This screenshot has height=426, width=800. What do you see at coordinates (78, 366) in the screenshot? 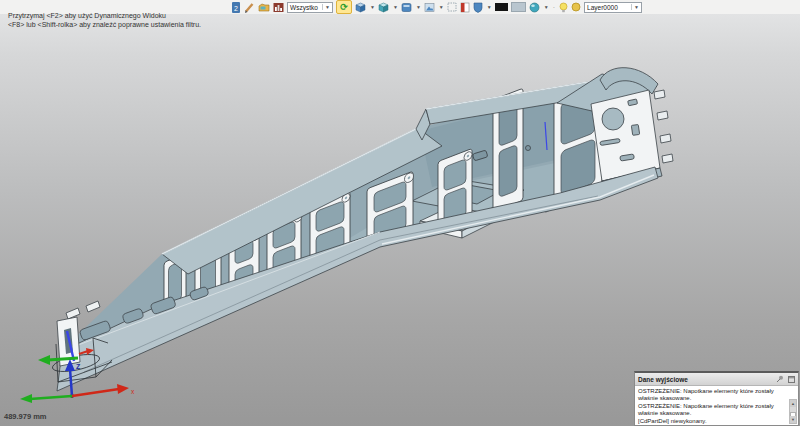
I see `triad-z-label: Z` at bounding box center [78, 366].